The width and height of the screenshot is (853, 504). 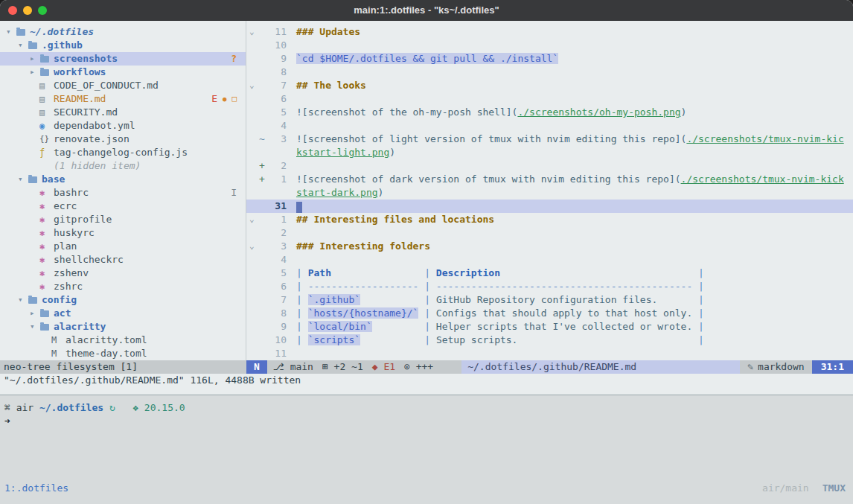 What do you see at coordinates (123, 72) in the screenshot?
I see `tree-item-workflows: ▸workflows` at bounding box center [123, 72].